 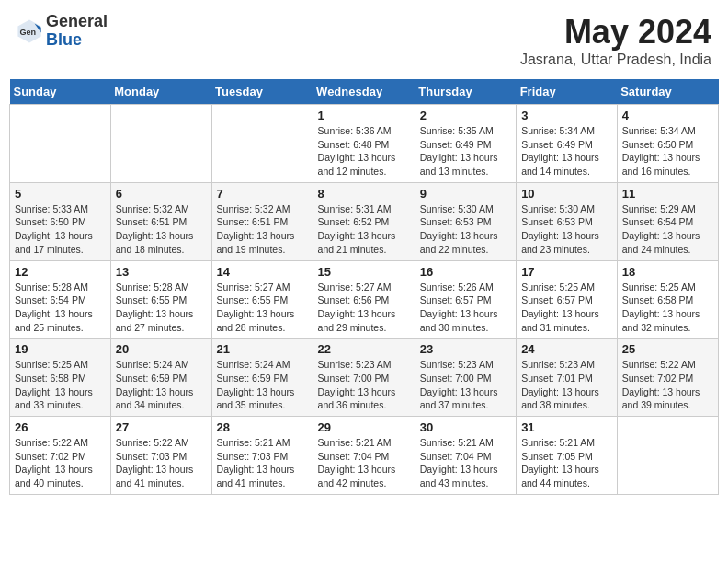 I want to click on title-block: May 2024 Jasrana, Uttar Pradesh, India, so click(x=616, y=40).